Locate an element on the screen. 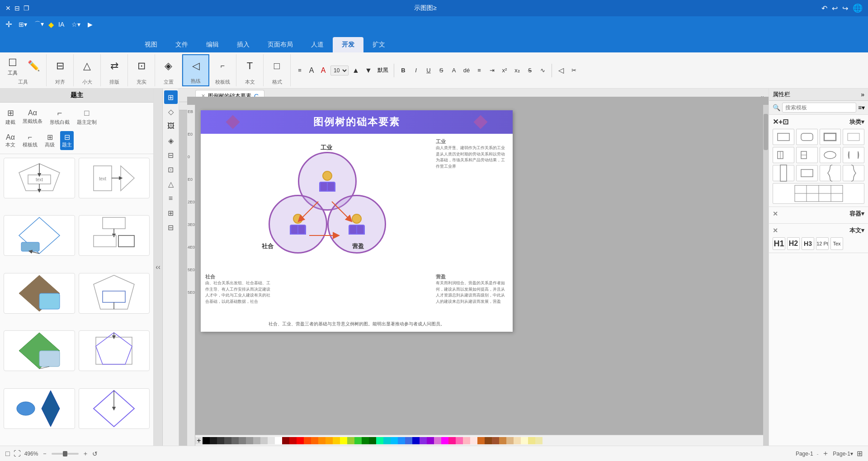 This screenshot has width=868, height=461. pencil-btn: ✏️ is located at coordinates (33, 66).